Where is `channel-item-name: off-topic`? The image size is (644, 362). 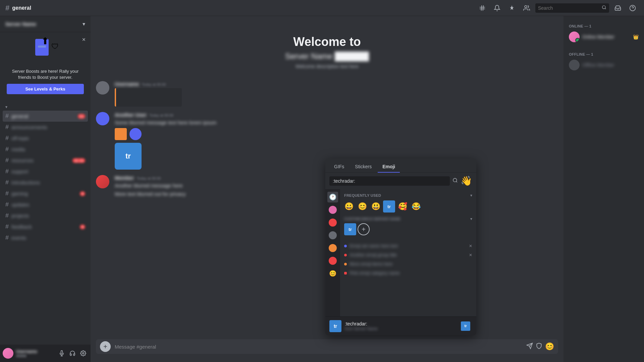 channel-item-name: off-topic is located at coordinates (48, 138).